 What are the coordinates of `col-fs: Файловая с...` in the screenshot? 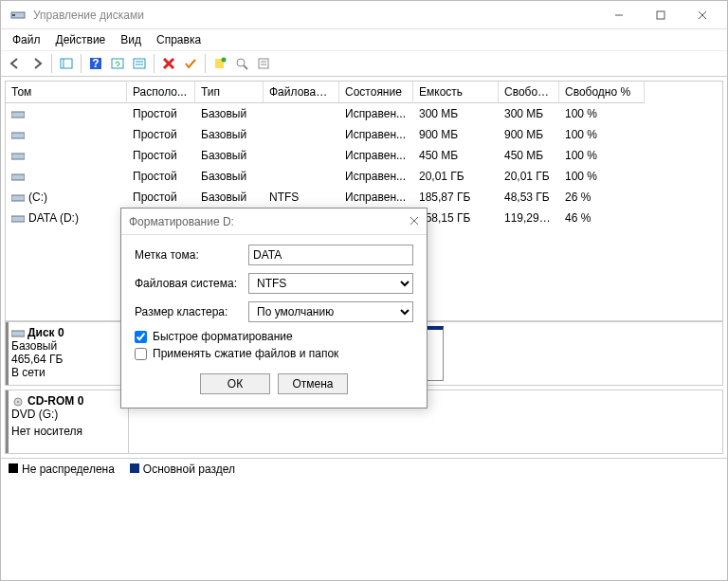 It's located at (301, 93).